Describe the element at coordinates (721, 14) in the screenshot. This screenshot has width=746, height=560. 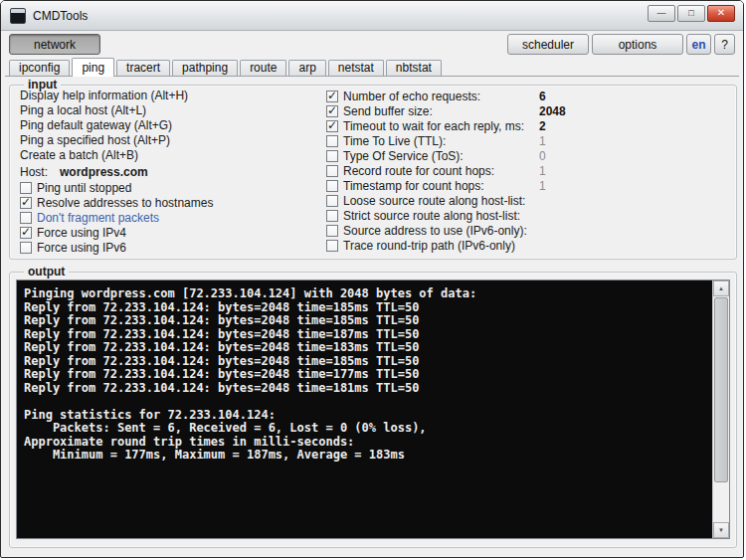
I see `close-button: ✕` at that location.